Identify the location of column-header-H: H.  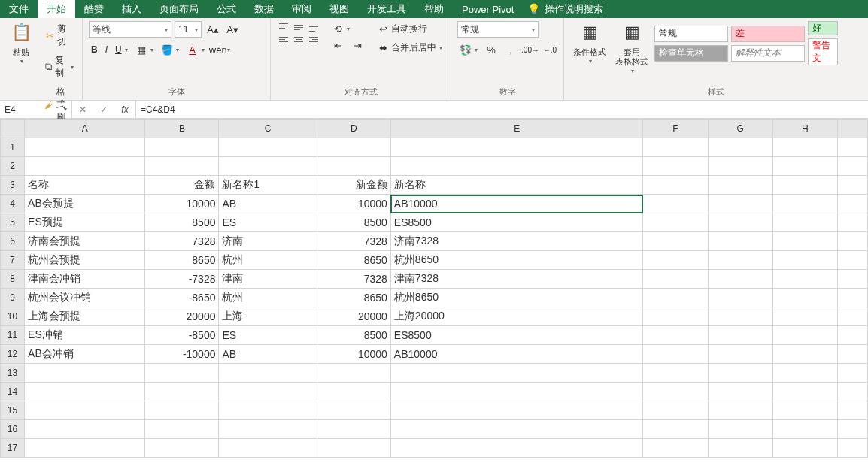
(805, 129).